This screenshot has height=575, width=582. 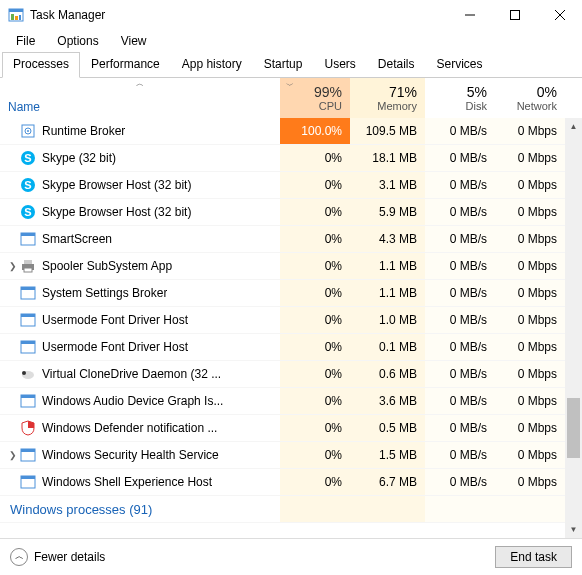 What do you see at coordinates (291, 402) in the screenshot?
I see `table-row: Windows Audio Device Graph Is...0%3.6 MB…` at bounding box center [291, 402].